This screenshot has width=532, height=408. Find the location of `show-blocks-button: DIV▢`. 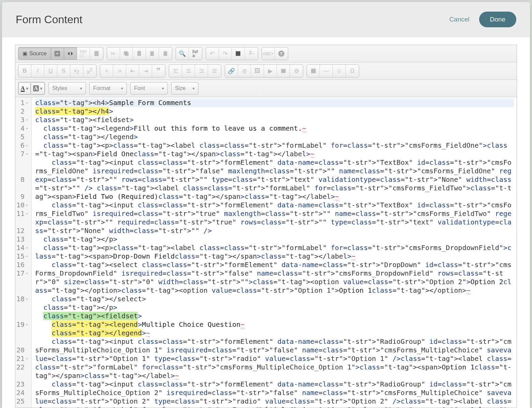

show-blocks-button: DIV▢ is located at coordinates (84, 54).